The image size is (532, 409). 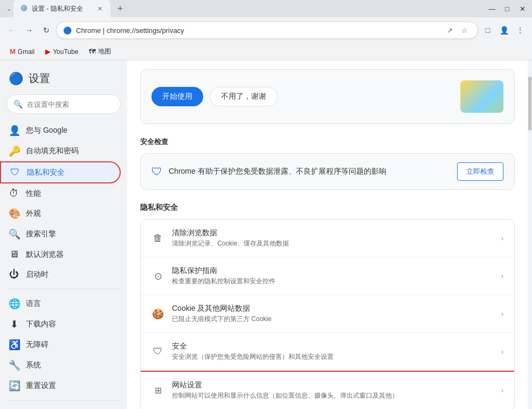 I want to click on address-bar: 🔵 Chrome | chrome://settings/privacy ↗ ☆, so click(x=267, y=30).